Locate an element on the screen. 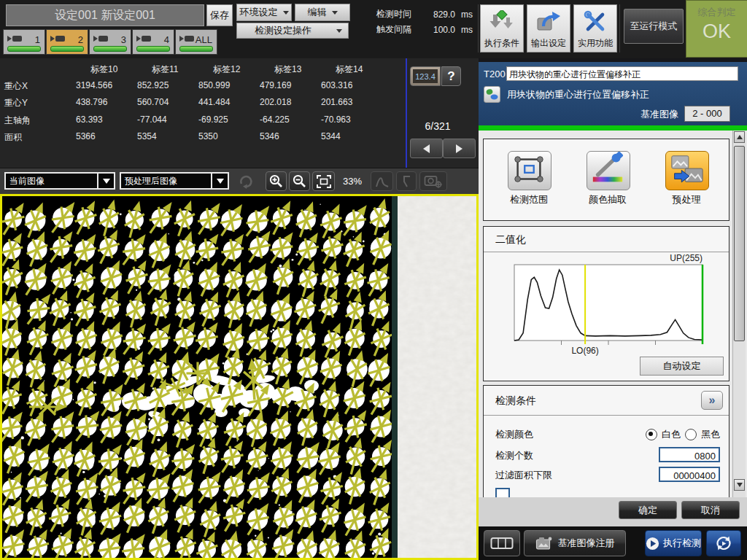  preprocess-icon is located at coordinates (686, 184).